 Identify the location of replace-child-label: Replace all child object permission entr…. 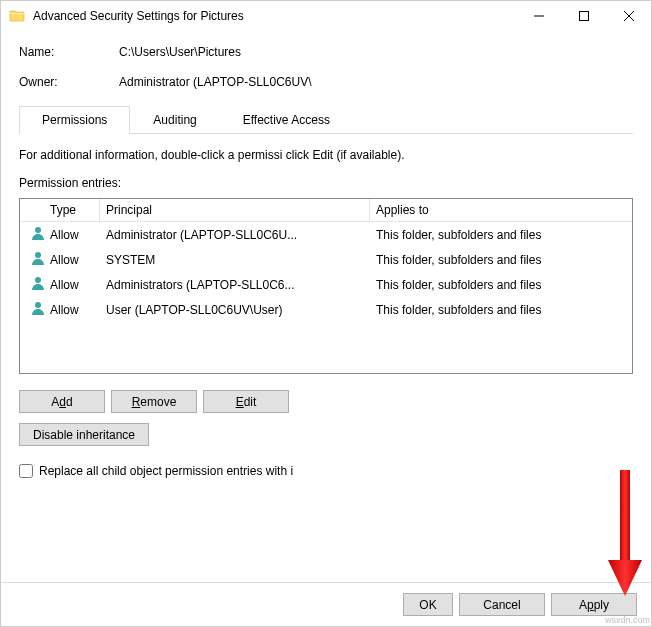
(166, 471).